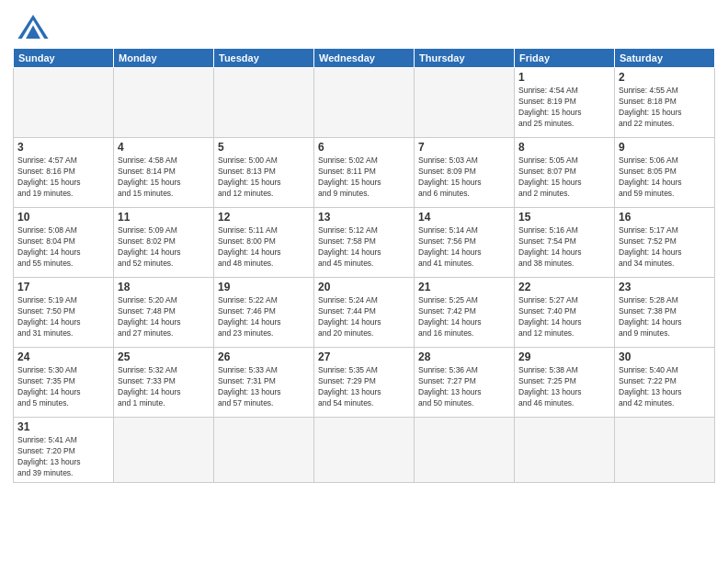 Image resolution: width=728 pixels, height=563 pixels. Describe the element at coordinates (64, 173) in the screenshot. I see `calendar-cell: 3Sunrise: 4:57 AM Sunset: 8:16 PM Daylig…` at that location.